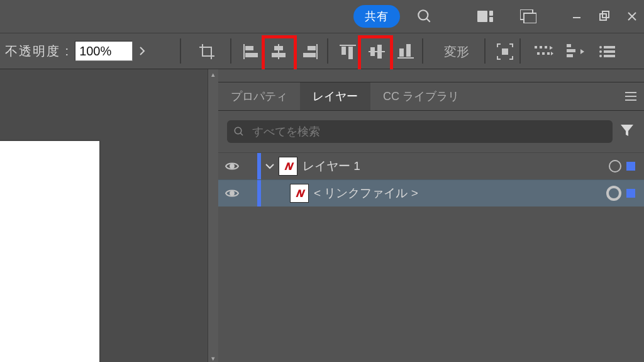 This screenshot has width=644, height=362. What do you see at coordinates (455, 166) in the screenshot?
I see `layer-name: レイヤー 1` at bounding box center [455, 166].